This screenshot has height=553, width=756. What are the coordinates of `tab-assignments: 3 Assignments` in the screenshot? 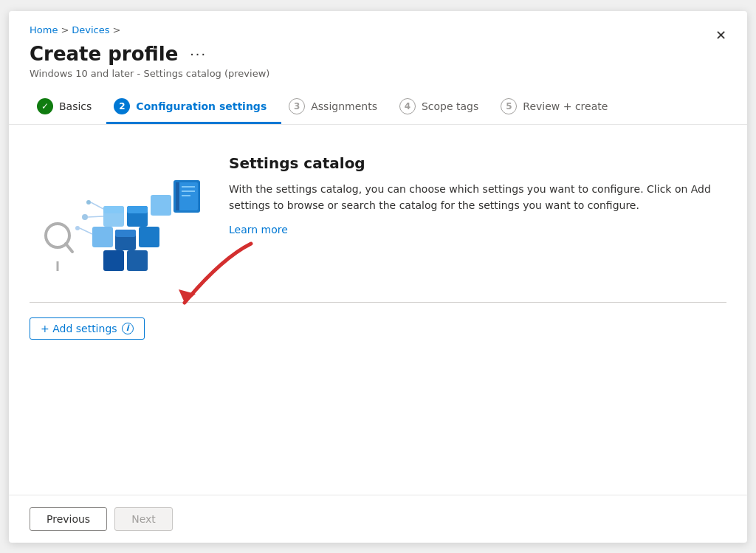 It's located at (337, 108).